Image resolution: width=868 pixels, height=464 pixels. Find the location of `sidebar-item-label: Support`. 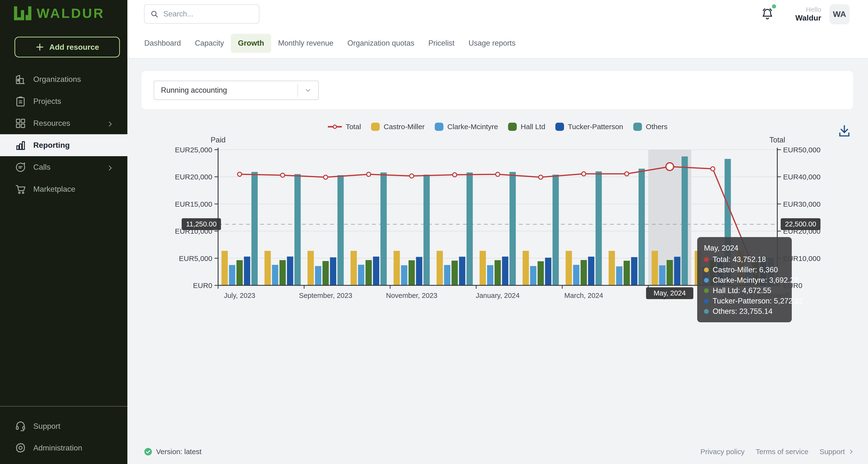

sidebar-item-label: Support is located at coordinates (47, 426).